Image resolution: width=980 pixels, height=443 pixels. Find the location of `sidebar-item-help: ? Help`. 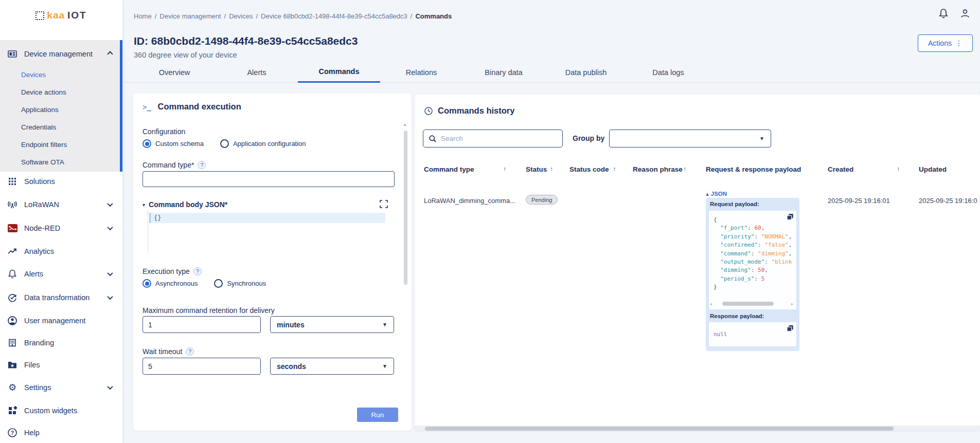

sidebar-item-help: ? Help is located at coordinates (60, 433).